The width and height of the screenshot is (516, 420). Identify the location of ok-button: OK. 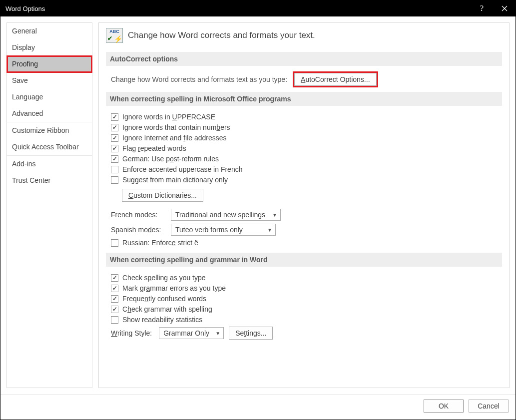
(444, 406).